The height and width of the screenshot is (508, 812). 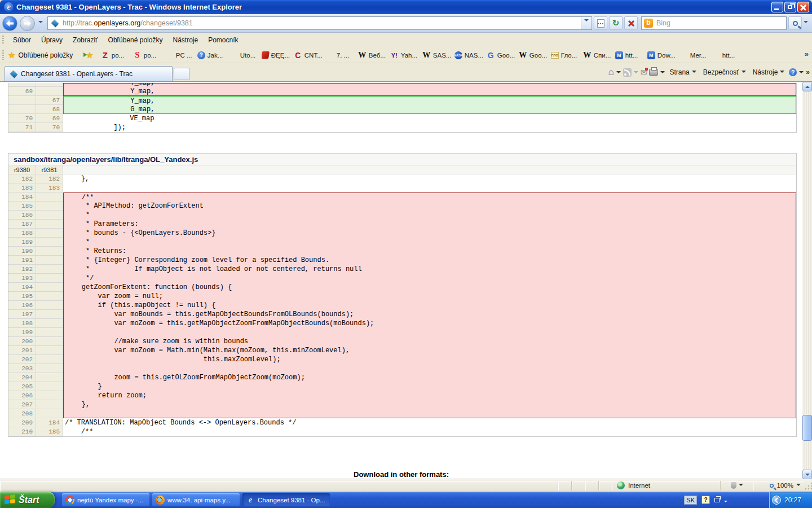 I want to click on menu-item-zobrazi-: Zobraziť, so click(x=86, y=40).